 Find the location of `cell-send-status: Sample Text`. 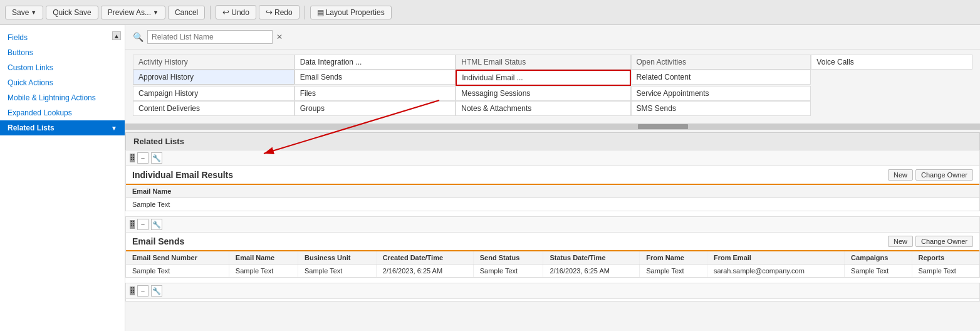

cell-send-status: Sample Text is located at coordinates (508, 271).